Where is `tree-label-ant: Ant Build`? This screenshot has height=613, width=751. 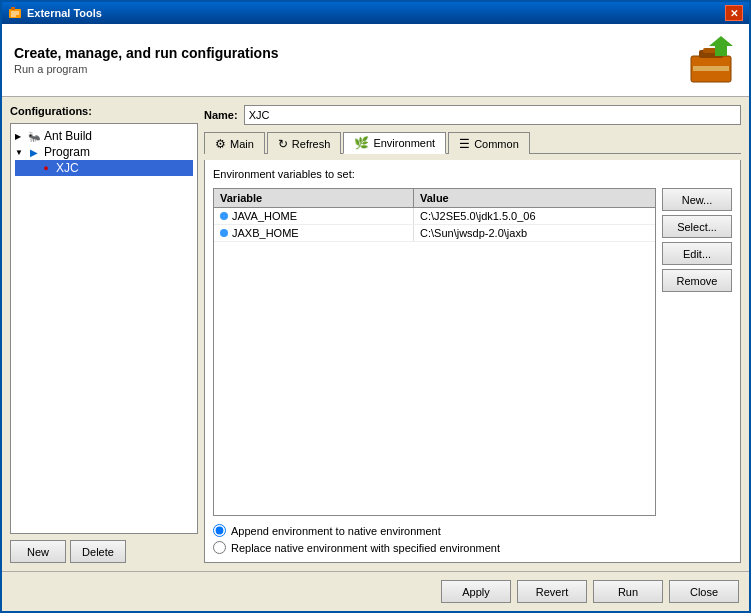 tree-label-ant: Ant Build is located at coordinates (68, 136).